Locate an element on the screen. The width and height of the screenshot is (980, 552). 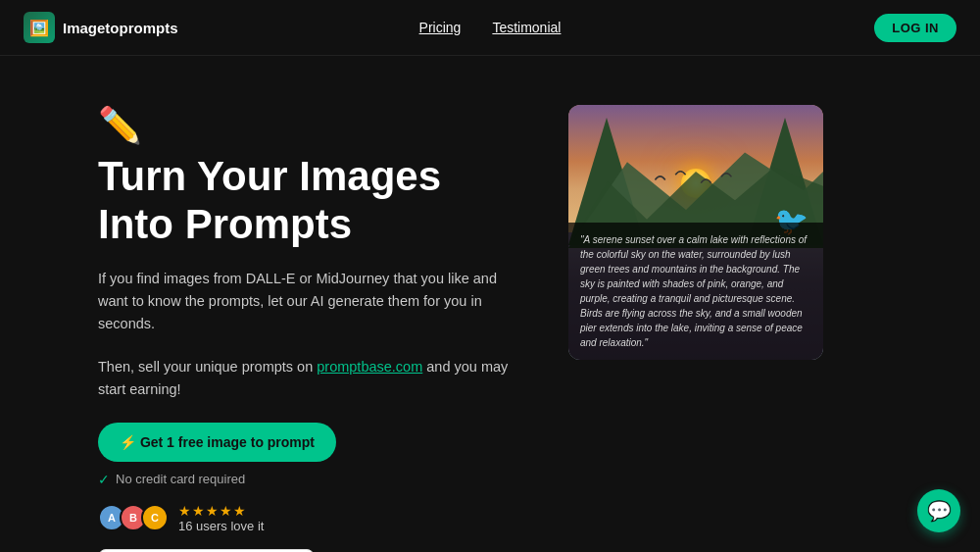
logo: 🖼️ Imagetoprompts is located at coordinates (101, 27).